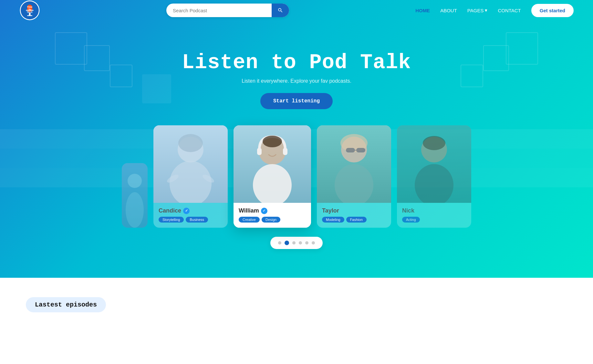 The height and width of the screenshot is (364, 593). What do you see at coordinates (191, 220) in the screenshot?
I see `card-tags: Storytelling Business` at bounding box center [191, 220].